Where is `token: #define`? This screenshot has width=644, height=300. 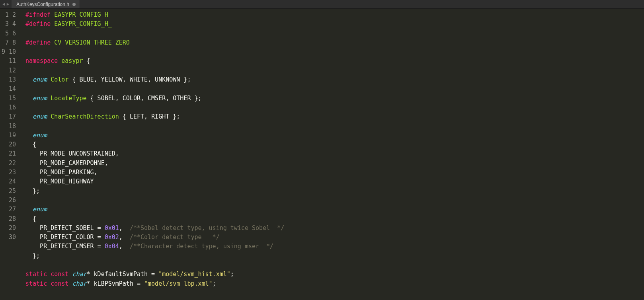
token: #define is located at coordinates (38, 24).